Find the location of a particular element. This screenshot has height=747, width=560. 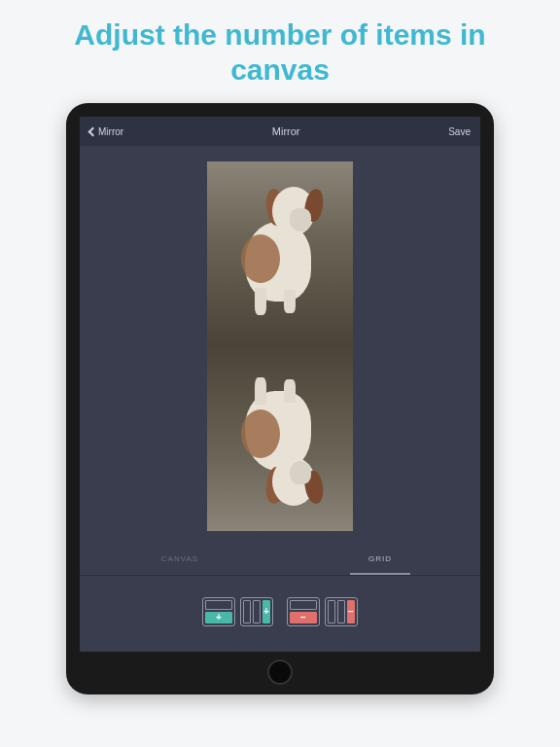

navbar: Mirror Mirror Save is located at coordinates (280, 131).